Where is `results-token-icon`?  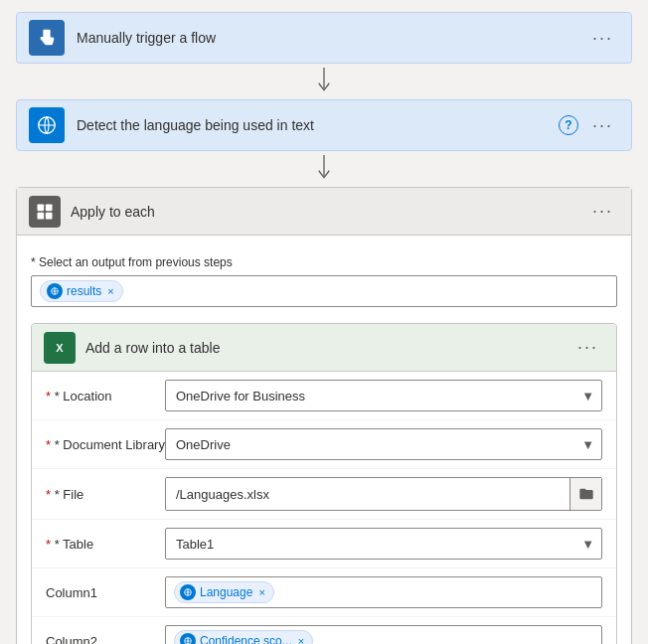
results-token-icon is located at coordinates (55, 291).